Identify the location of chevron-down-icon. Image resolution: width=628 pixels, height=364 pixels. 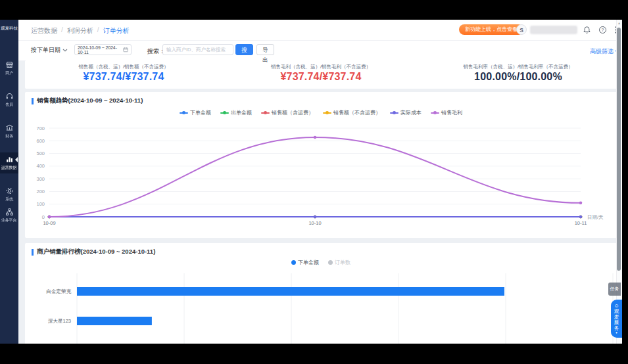
(65, 50).